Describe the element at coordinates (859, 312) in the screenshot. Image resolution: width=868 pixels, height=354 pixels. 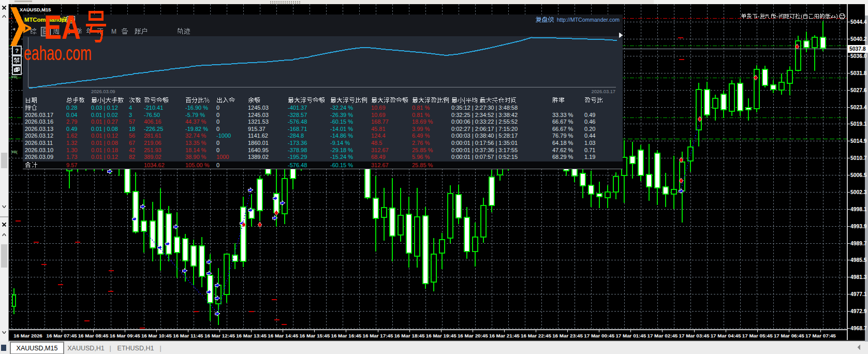
I see `svg-text: 4972.9` at that location.